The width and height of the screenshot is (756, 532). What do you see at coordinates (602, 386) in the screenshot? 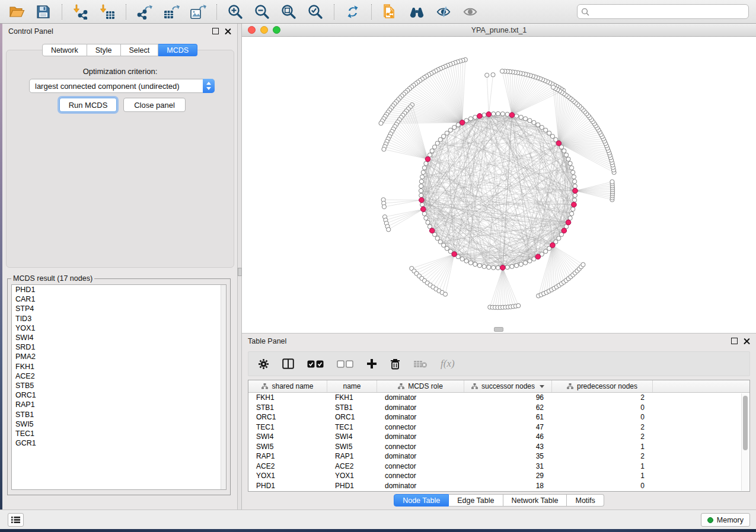
I see `column-header-predecessor-nodes: predecessor nodes` at bounding box center [602, 386].